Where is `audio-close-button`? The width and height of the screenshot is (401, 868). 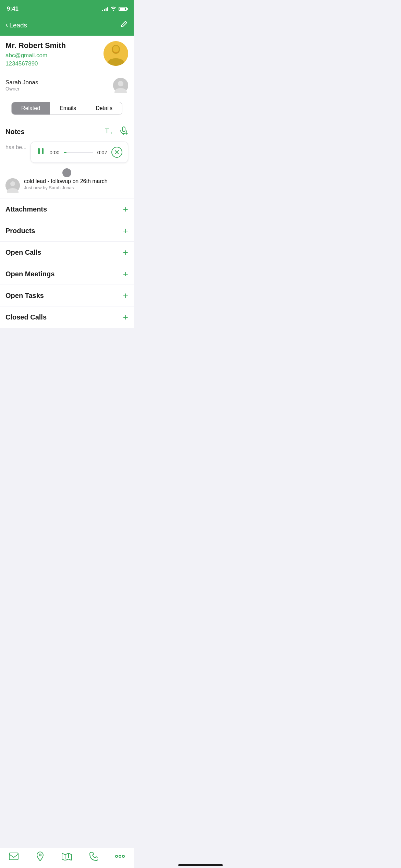
audio-close-button is located at coordinates (117, 152).